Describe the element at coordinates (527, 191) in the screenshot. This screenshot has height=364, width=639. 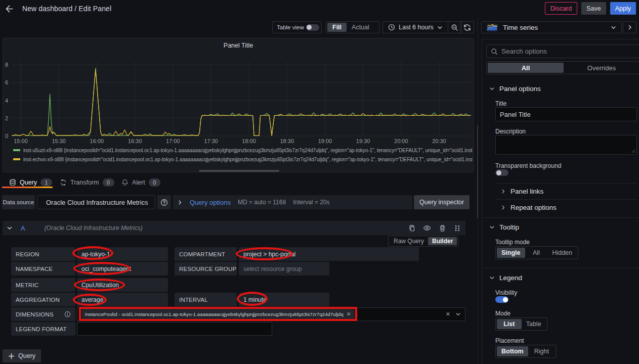
I see `panel-links-heading: Panel links` at that location.